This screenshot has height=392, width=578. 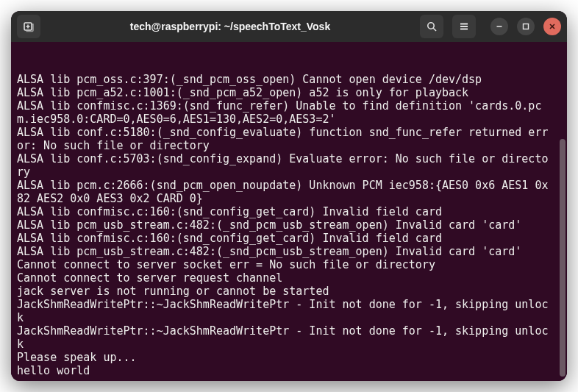 I want to click on hamburger-icon, so click(x=464, y=26).